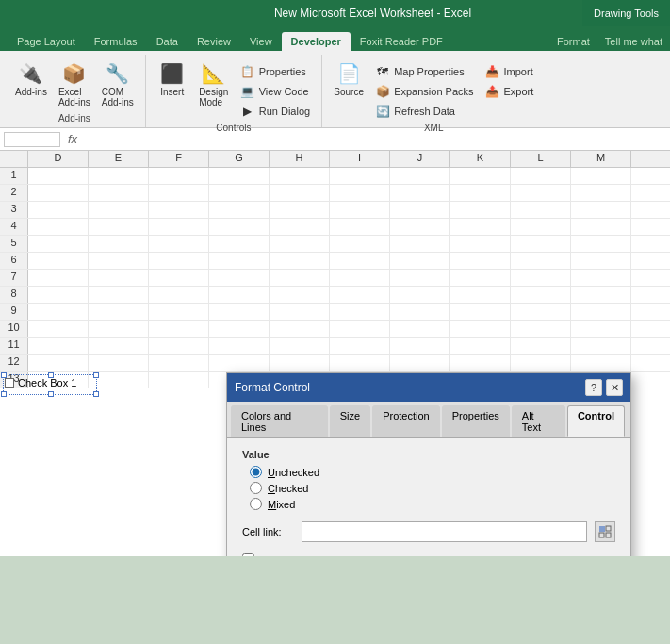 The width and height of the screenshot is (670, 644). I want to click on insert-button: ⬛ Insert, so click(172, 79).